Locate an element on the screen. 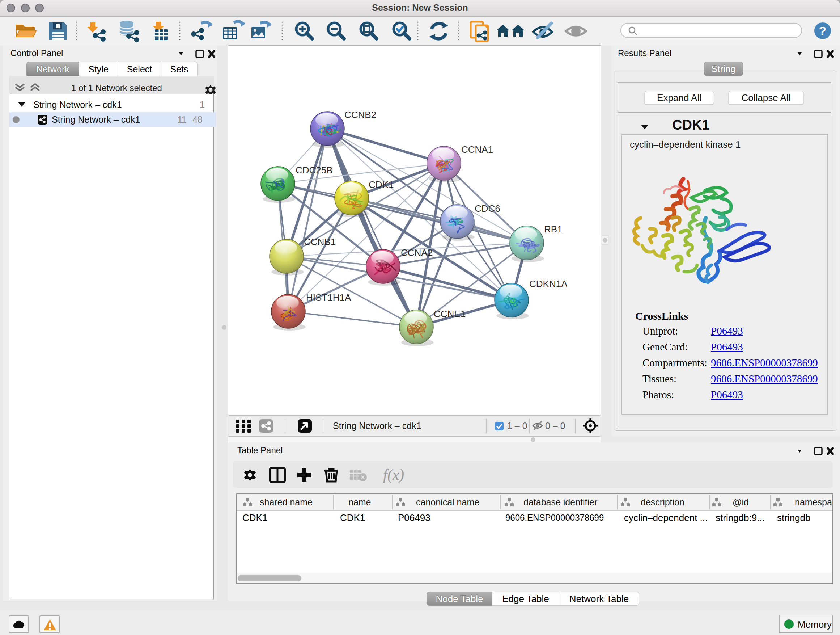 The width and height of the screenshot is (840, 635). svg-text: String Network – cdk1 is located at coordinates (377, 426).